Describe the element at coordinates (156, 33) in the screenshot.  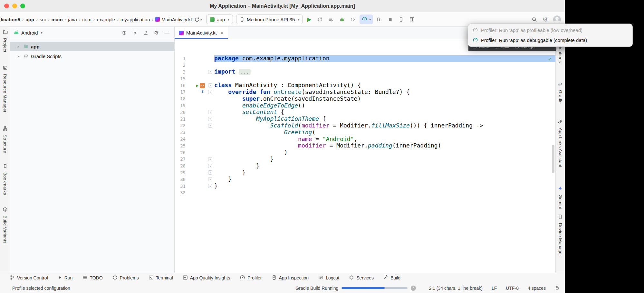
I see `panel-settings-gear-icon: ⚙` at that location.